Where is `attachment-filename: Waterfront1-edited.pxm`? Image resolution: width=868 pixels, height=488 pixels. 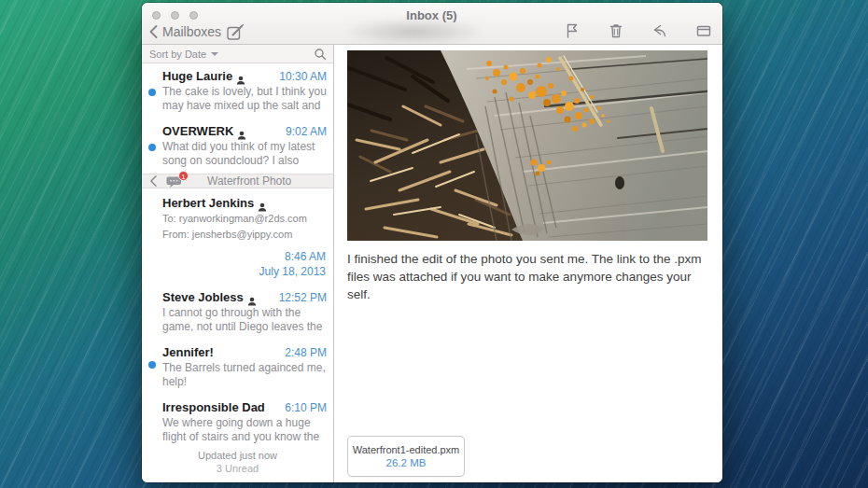 attachment-filename: Waterfront1-edited.pxm is located at coordinates (407, 450).